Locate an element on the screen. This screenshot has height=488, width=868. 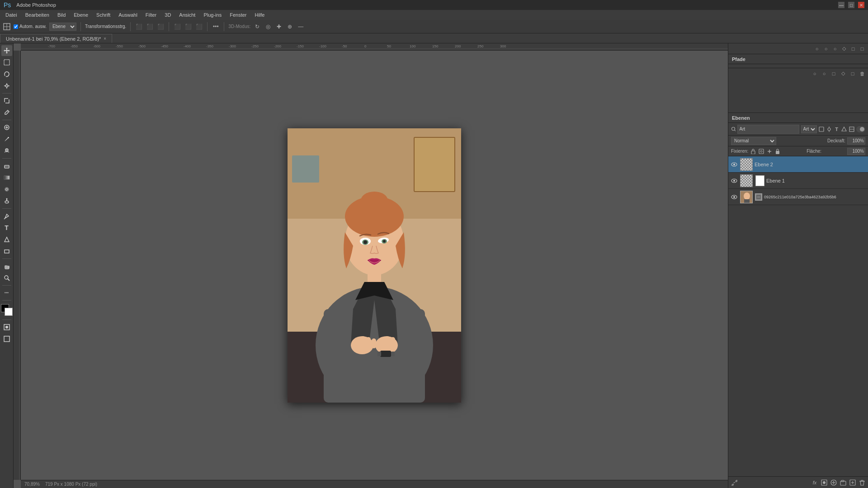
tab-close-button: × is located at coordinates (105, 39).